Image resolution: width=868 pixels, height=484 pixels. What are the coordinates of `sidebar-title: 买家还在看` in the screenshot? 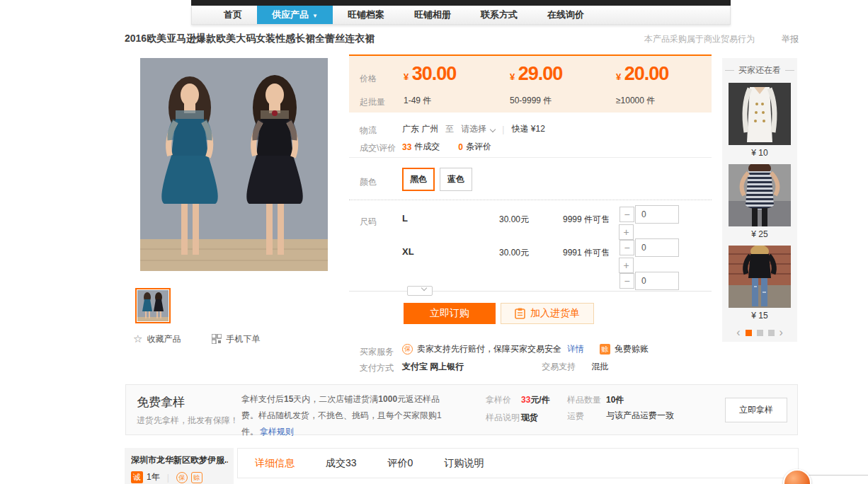 It's located at (760, 67).